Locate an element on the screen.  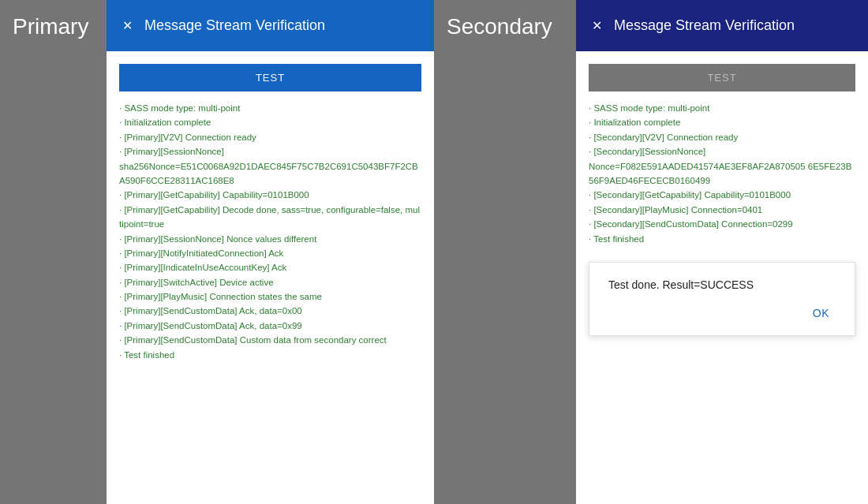
left-dialog-title: Message Stream Verification is located at coordinates (235, 25).